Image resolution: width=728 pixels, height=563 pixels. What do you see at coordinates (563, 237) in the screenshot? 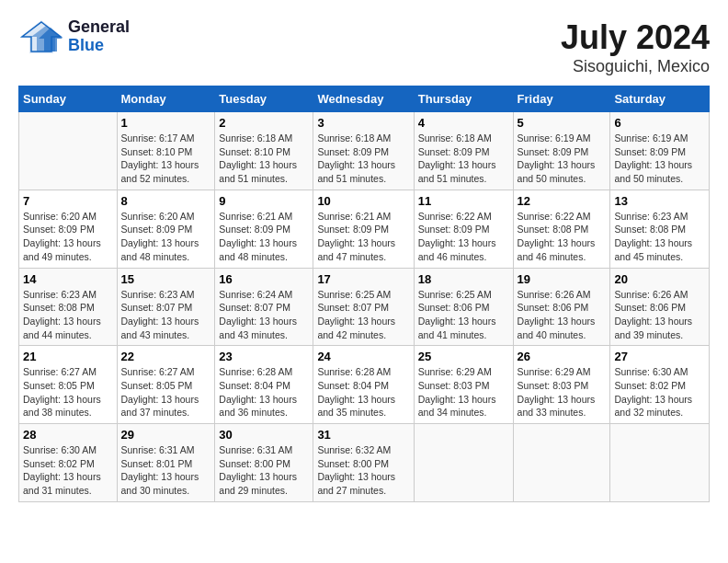
I see `day-detail: Sunrise: 6:22 AMSunset: 8:08 PMDaylight:…` at bounding box center [563, 237].